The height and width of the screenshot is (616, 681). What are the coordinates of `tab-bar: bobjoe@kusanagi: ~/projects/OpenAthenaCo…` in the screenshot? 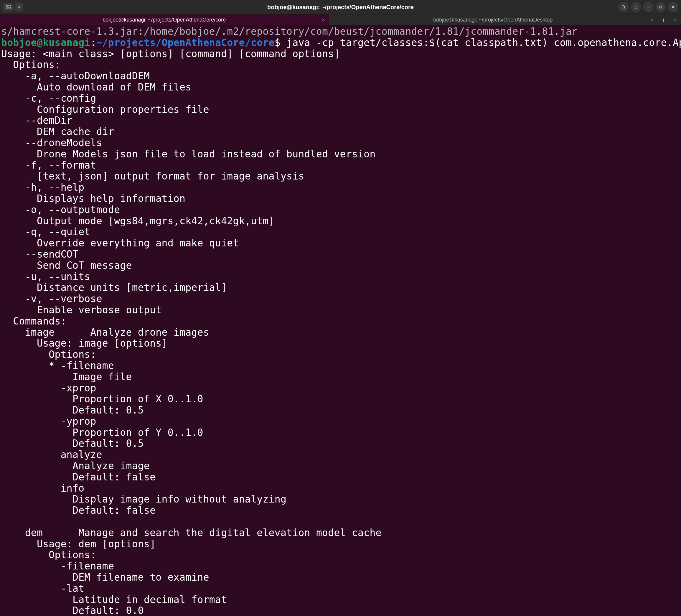 It's located at (340, 20).